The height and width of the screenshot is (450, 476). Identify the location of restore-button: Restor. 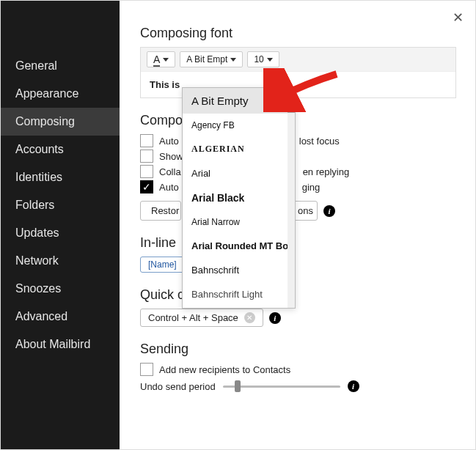
(161, 211).